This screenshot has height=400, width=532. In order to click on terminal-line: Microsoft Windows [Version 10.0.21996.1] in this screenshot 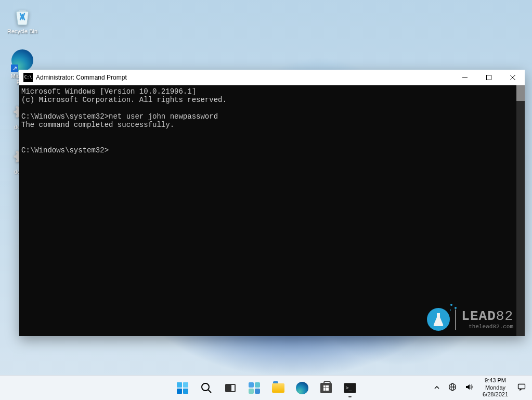, I will do `click(273, 92)`.